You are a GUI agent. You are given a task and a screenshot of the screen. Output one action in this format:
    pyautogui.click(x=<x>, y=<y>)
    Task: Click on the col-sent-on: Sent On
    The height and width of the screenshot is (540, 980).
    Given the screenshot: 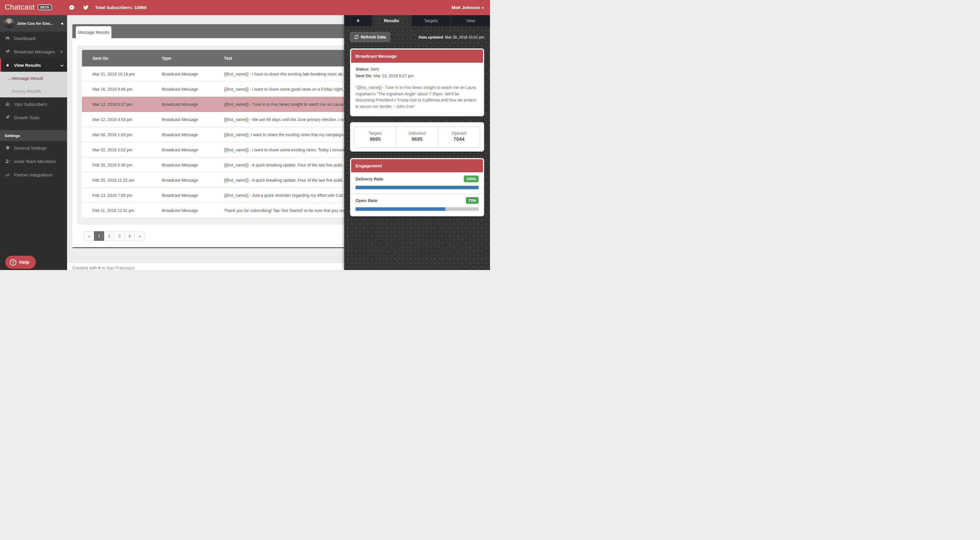 What is the action you would take?
    pyautogui.click(x=127, y=58)
    